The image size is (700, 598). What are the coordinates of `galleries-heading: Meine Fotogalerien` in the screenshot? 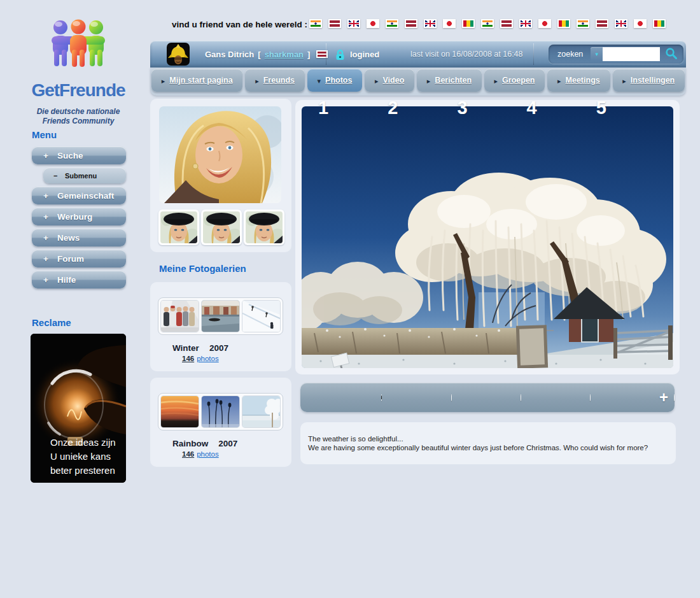 It's located at (202, 269).